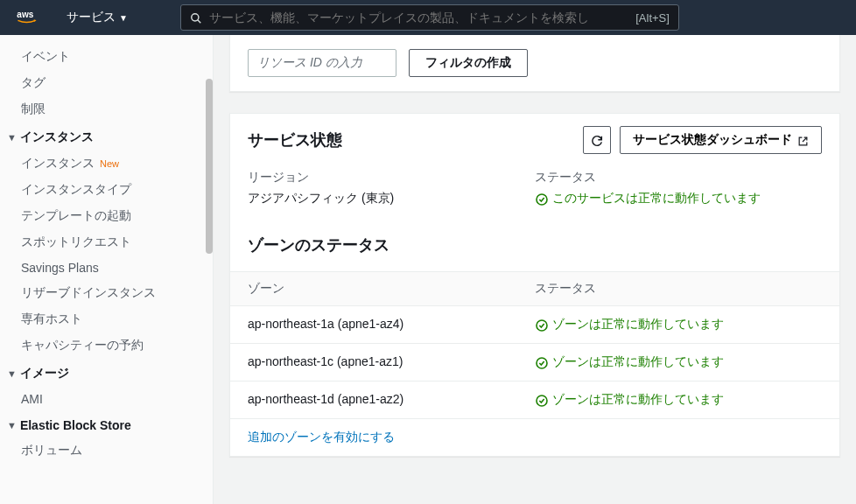 This screenshot has width=856, height=504. I want to click on search-hint: [Alt+S], so click(653, 18).